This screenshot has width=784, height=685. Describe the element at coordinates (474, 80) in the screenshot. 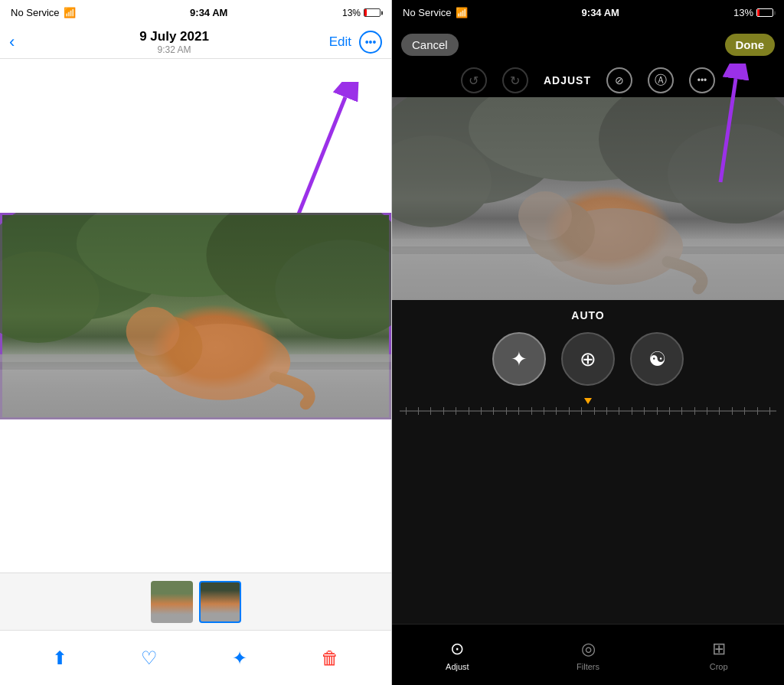

I see `undo-button: ↺` at that location.